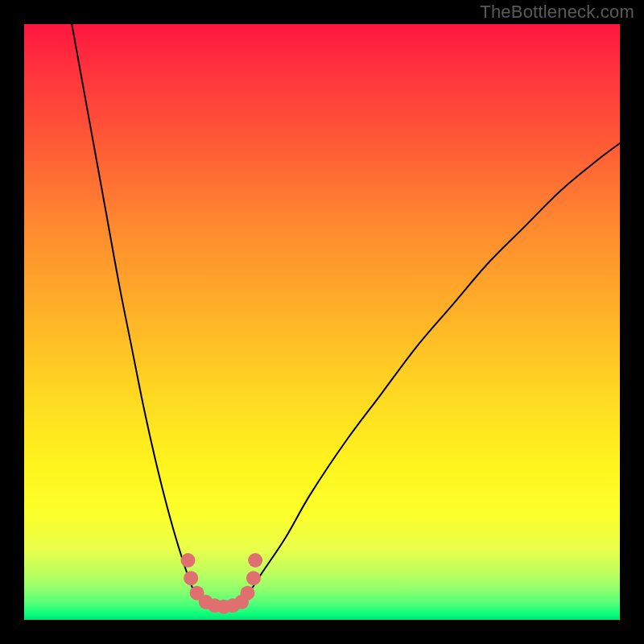 This screenshot has height=644, width=644. I want to click on valley-markers-group, so click(222, 584).